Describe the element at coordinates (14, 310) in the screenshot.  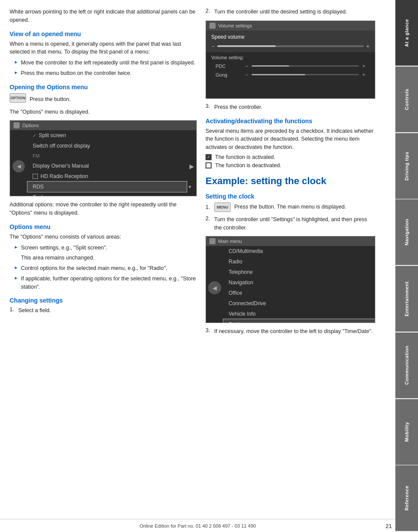
I see `step1-number: 1.` at that location.